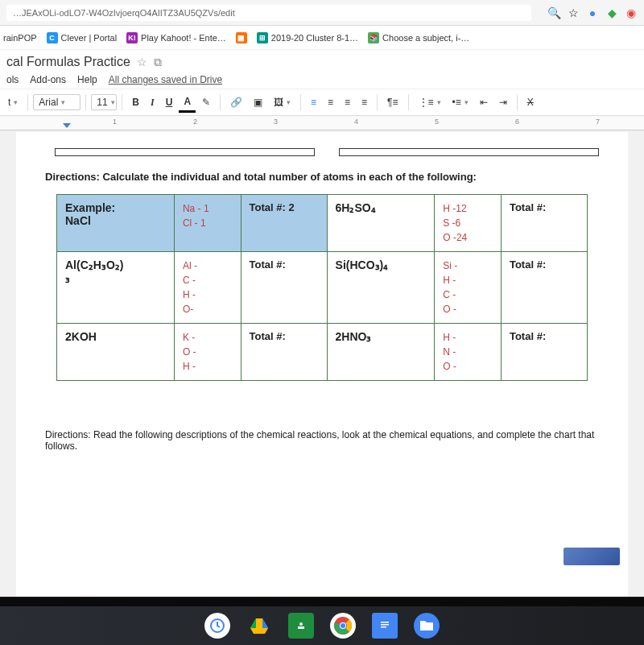 This screenshot has width=644, height=645. I want to click on cell-total: Total #: 2, so click(283, 224).